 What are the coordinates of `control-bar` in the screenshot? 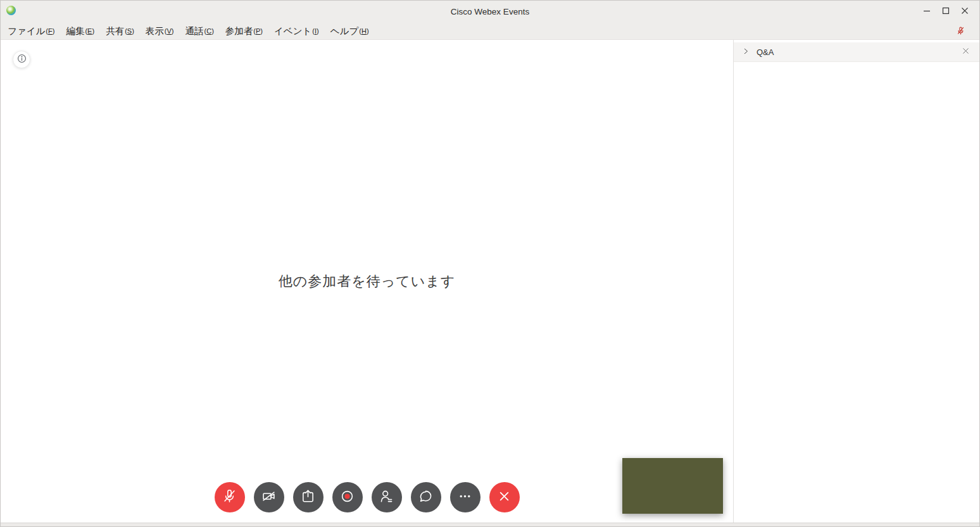 It's located at (367, 497).